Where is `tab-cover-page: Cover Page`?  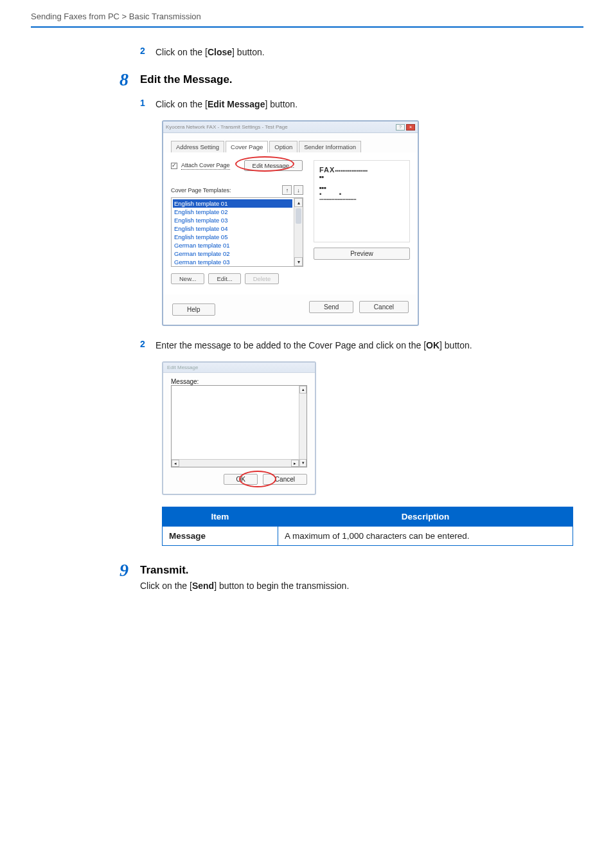 tab-cover-page: Cover Page is located at coordinates (247, 147).